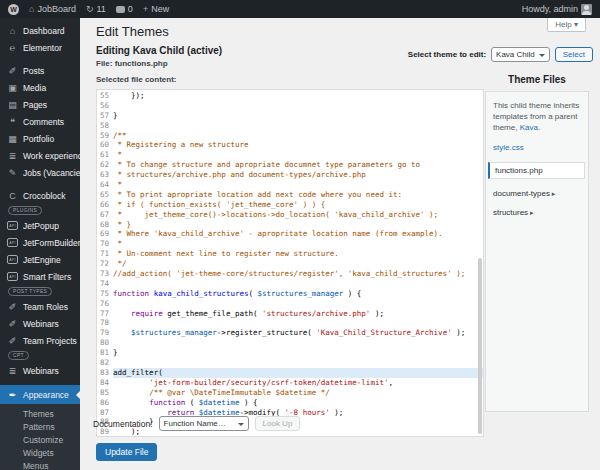  Describe the element at coordinates (32, 10) in the screenshot. I see `home-icon: ⌂` at that location.